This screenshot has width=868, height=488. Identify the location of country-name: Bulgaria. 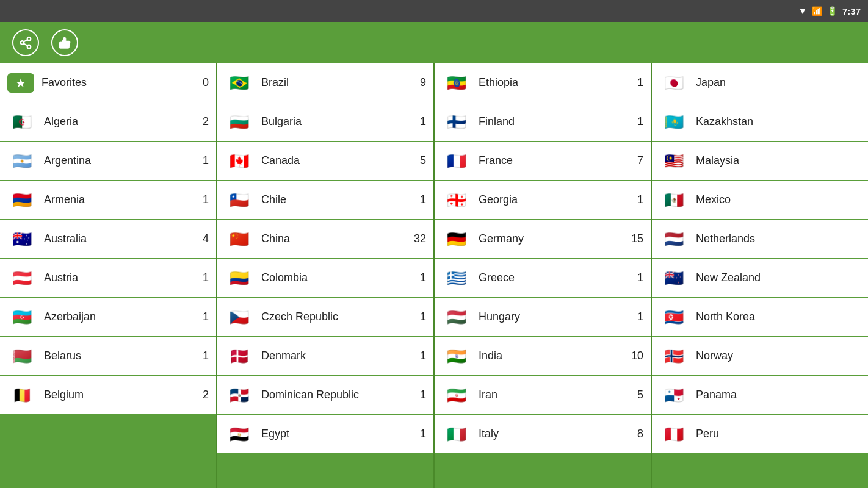
(335, 122).